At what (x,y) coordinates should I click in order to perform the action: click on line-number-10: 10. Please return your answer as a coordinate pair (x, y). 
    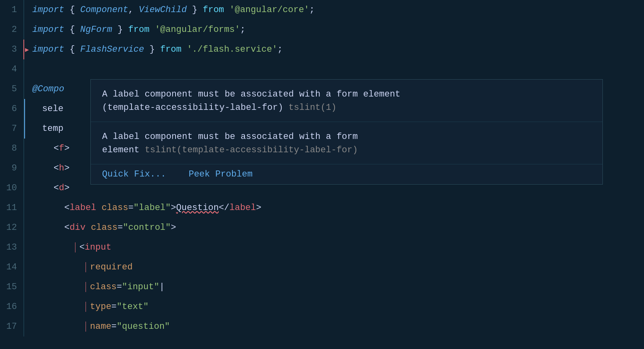
    Looking at the image, I should click on (12, 188).